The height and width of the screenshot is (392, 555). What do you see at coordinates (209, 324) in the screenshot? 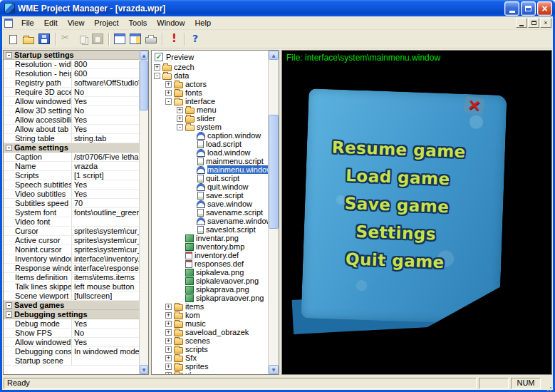
I see `tree-item: +music` at bounding box center [209, 324].